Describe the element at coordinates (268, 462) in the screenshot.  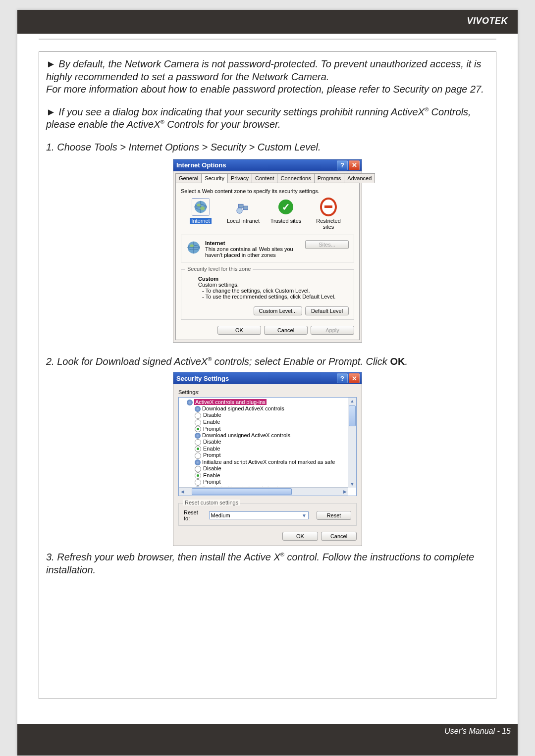
I see `item-init-script: Initialize and script ActiveX controls n…` at that location.